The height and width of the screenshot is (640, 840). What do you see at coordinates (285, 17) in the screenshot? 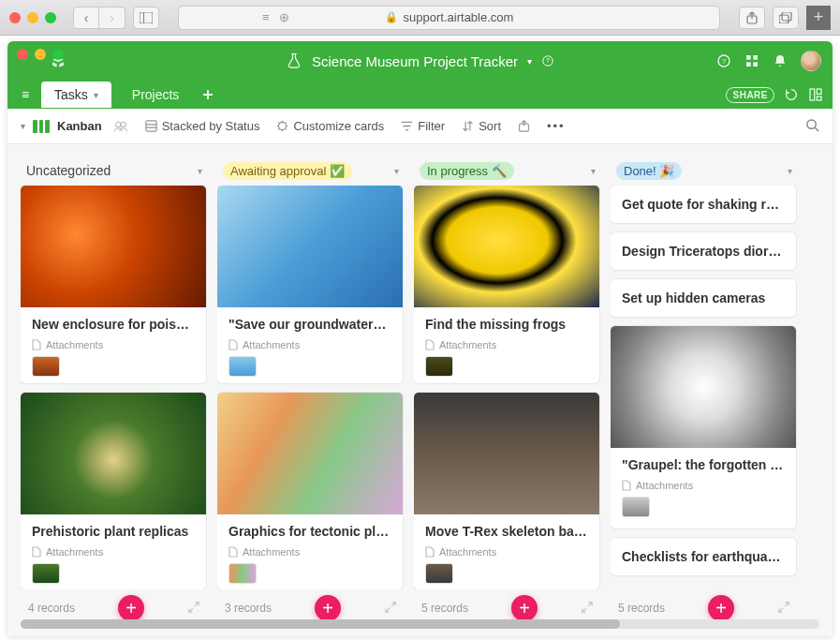
I see `site-settings-icon: ⊕` at bounding box center [285, 17].